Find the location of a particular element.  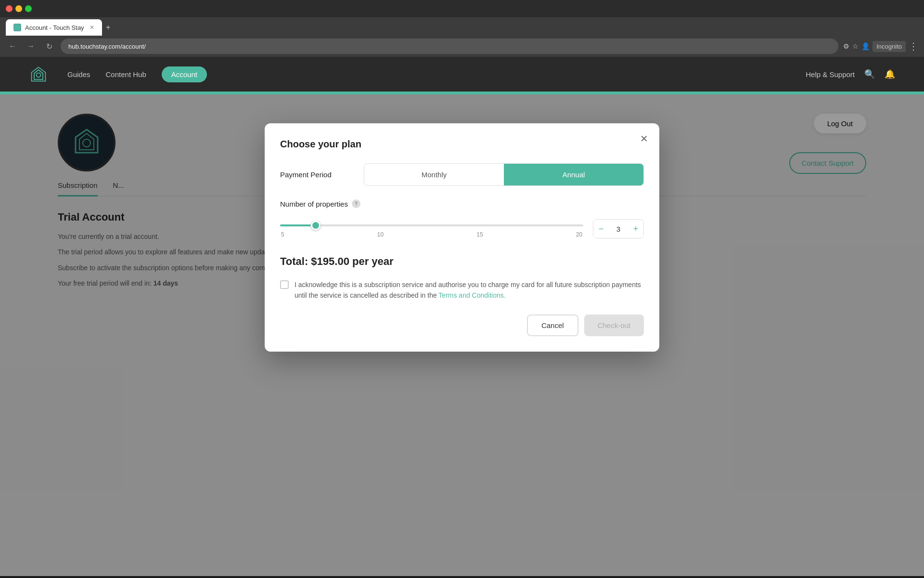

payment-period-toggle: Monthly Annual is located at coordinates (504, 174).